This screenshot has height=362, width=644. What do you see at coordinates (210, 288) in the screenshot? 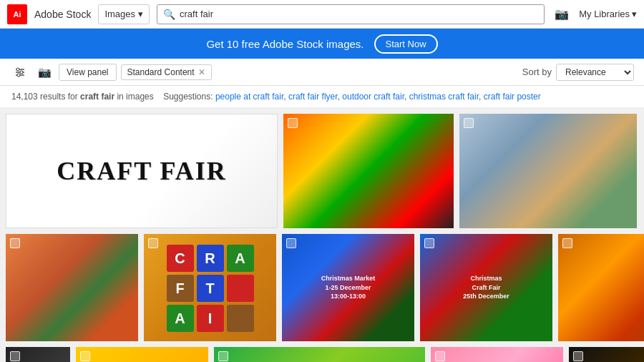
I see `image-item: C R A F T A I` at bounding box center [210, 288].